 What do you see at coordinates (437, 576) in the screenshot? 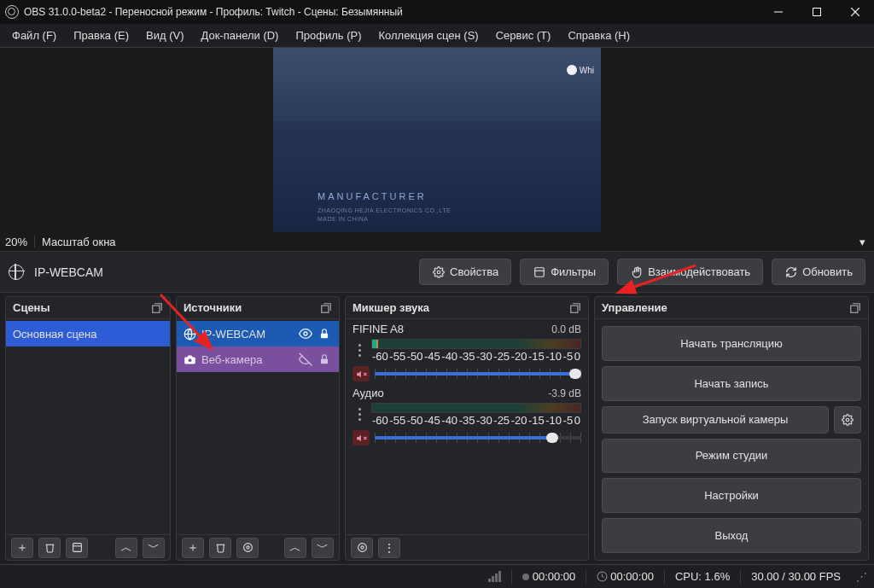
I see `status-bar: 00:00:00 00:00:00 CPU: 1.6% 30.00 / 30.0…` at bounding box center [437, 576].